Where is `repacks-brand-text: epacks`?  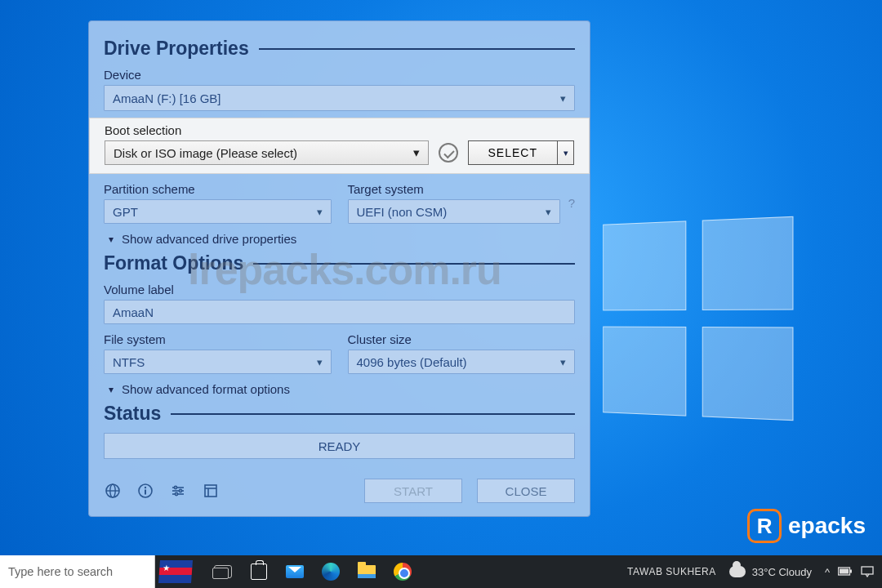
repacks-brand-text: epacks is located at coordinates (826, 526).